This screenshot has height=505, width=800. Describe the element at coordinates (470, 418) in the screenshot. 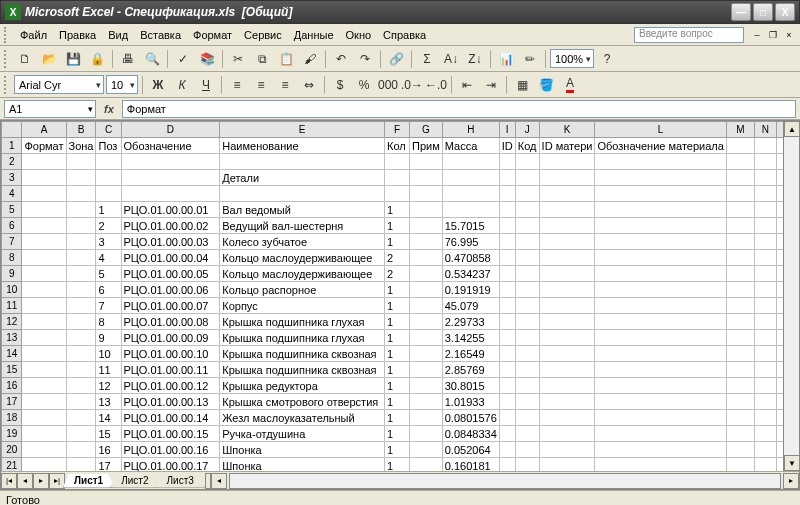

I see `cell: 0.0801576` at that location.